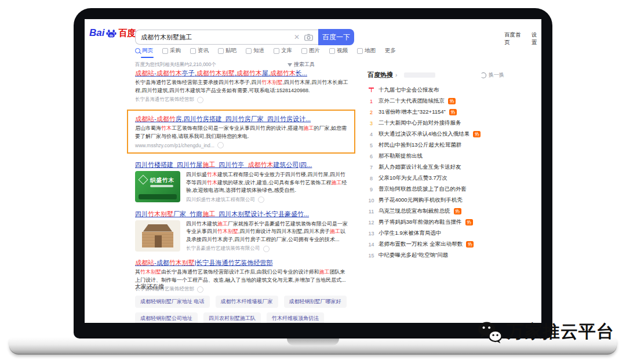  Describe the element at coordinates (297, 37) in the screenshot. I see `clear-icon: ✕` at that location.